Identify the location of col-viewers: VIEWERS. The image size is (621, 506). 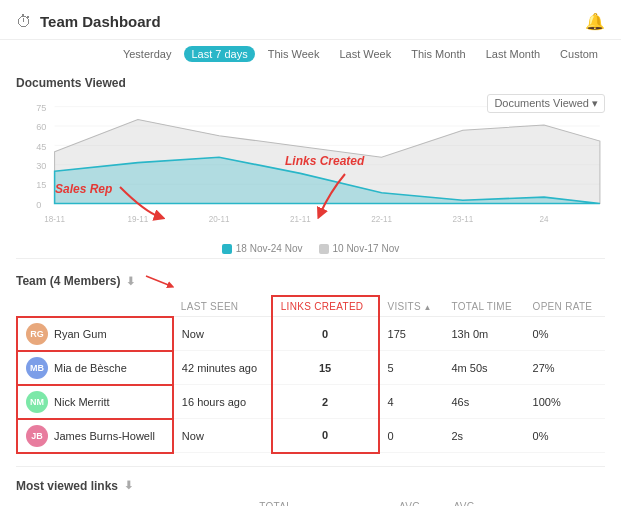
(359, 502).